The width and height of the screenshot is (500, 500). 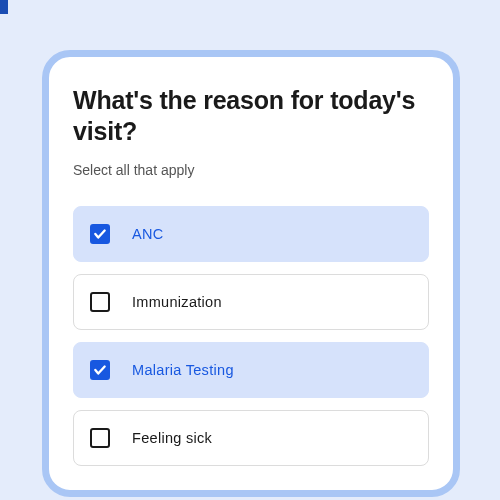 What do you see at coordinates (251, 370) in the screenshot?
I see `option-malaria-testing: Malaria Testing` at bounding box center [251, 370].